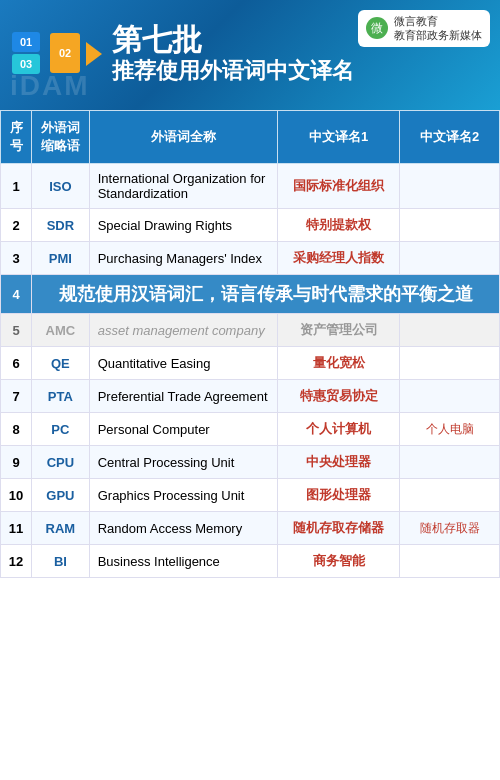  Describe the element at coordinates (184, 462) in the screenshot. I see `cell-full: Central Processing Unit` at that location.